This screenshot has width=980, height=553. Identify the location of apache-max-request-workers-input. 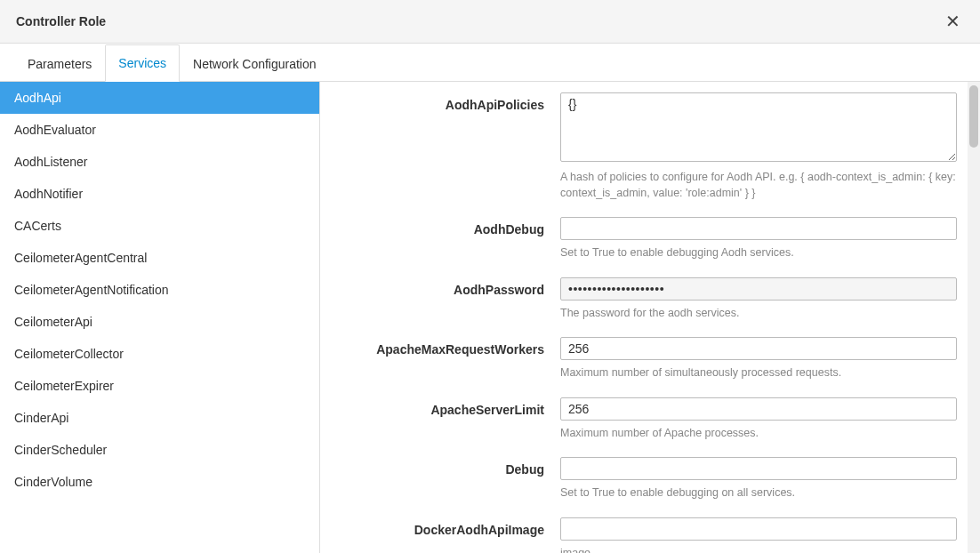
(759, 349).